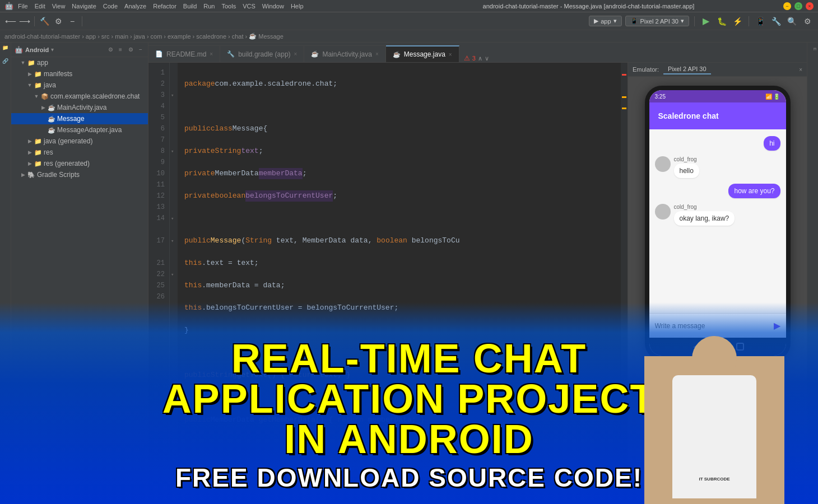 The width and height of the screenshot is (818, 504). I want to click on tree-item-package: ▼ 📦 com.example.scaledrone.chat, so click(80, 96).